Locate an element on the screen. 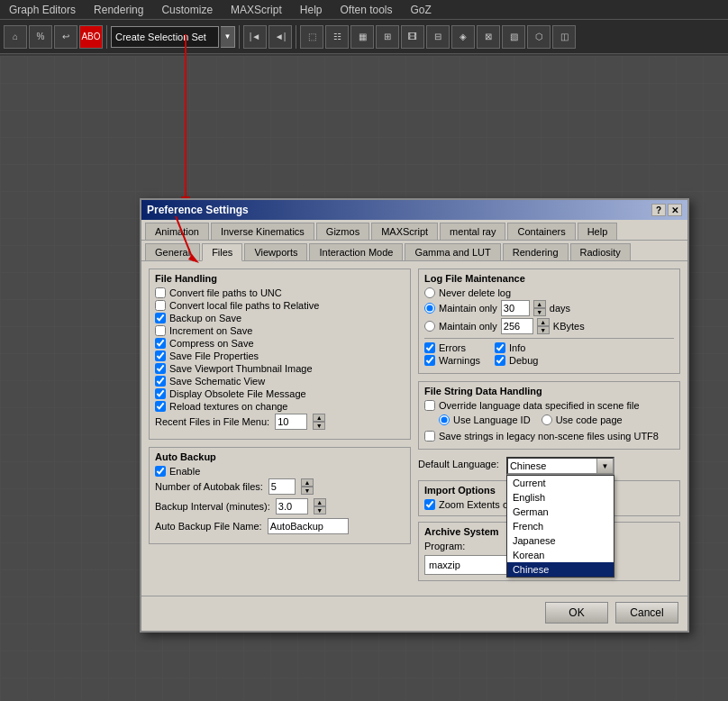 Image resolution: width=728 pixels, height=701 pixels. log-levels-container: Errors Warnings Info is located at coordinates (550, 355).